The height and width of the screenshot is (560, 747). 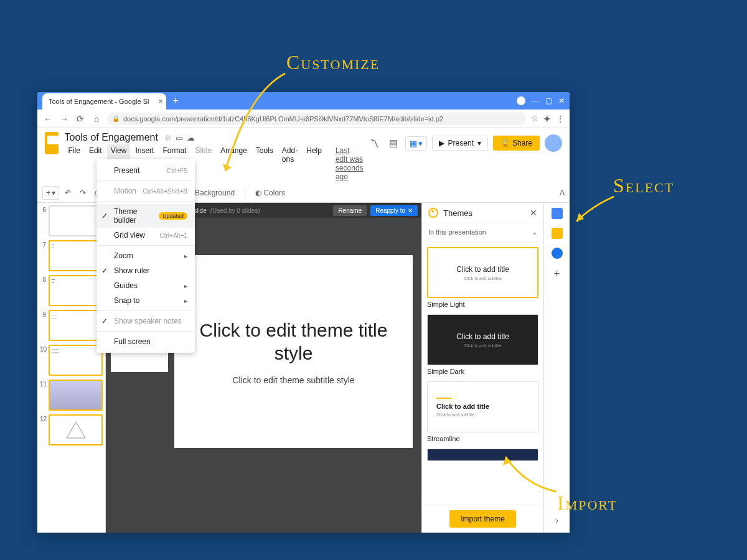 What do you see at coordinates (547, 119) in the screenshot?
I see `extensions-icon: ✦` at bounding box center [547, 119].